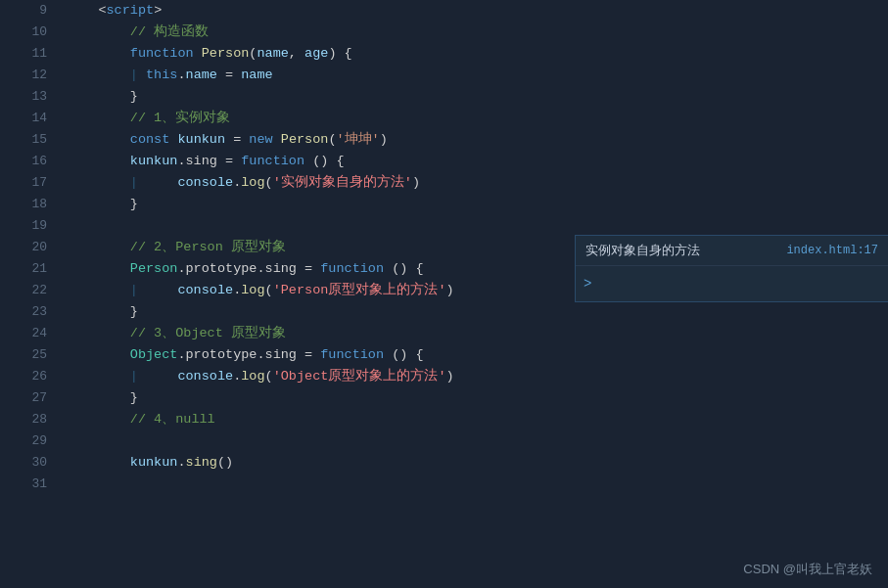 This screenshot has width=888, height=588. What do you see at coordinates (478, 355) in the screenshot?
I see `code-line: Object.prototype.sing = function () {` at bounding box center [478, 355].